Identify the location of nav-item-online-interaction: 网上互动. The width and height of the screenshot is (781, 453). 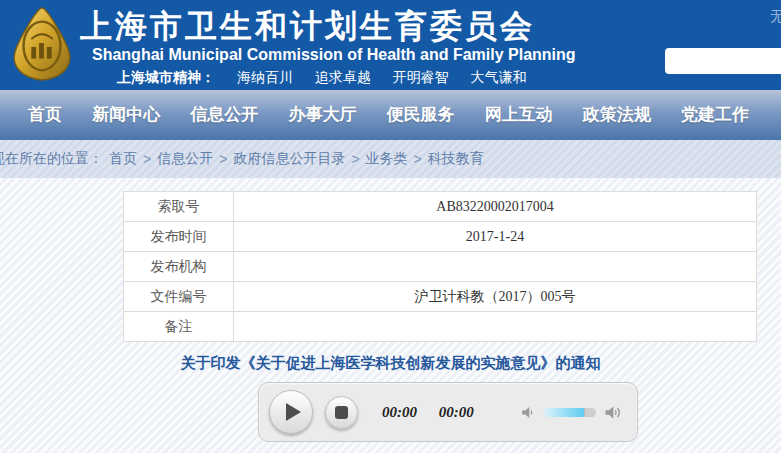
(519, 114).